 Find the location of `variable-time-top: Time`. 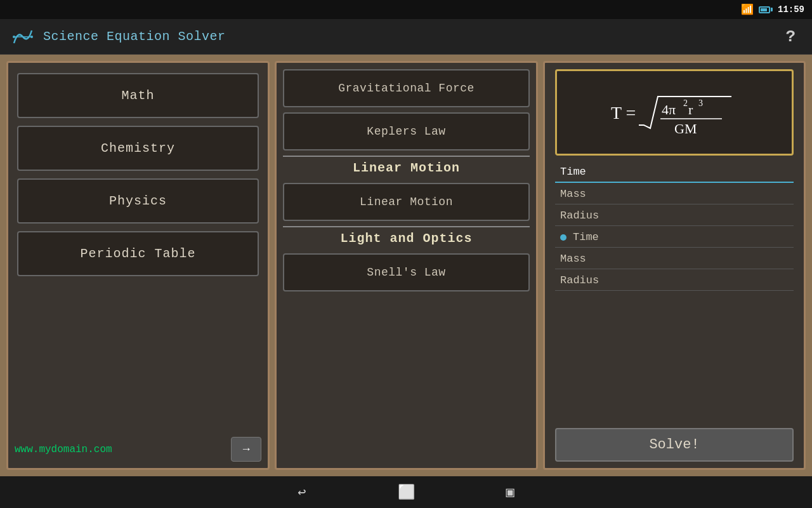

variable-time-top: Time is located at coordinates (674, 173).